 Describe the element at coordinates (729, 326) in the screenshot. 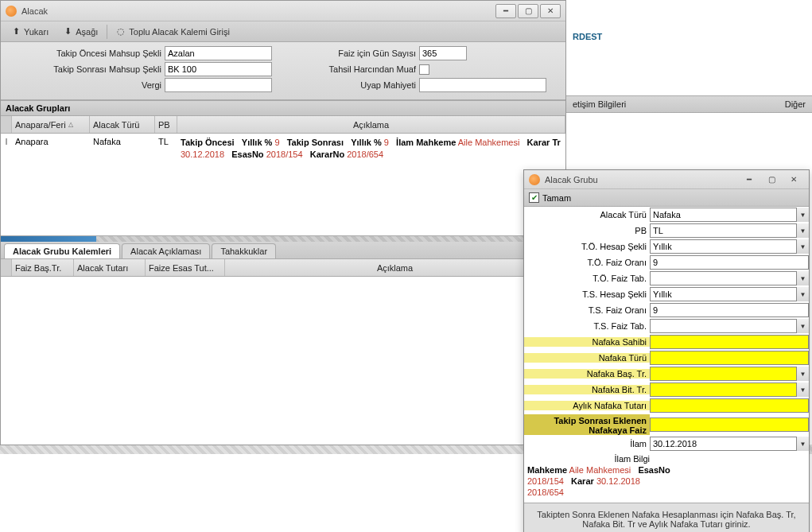

I see `combo-ts-tab: ▼` at that location.